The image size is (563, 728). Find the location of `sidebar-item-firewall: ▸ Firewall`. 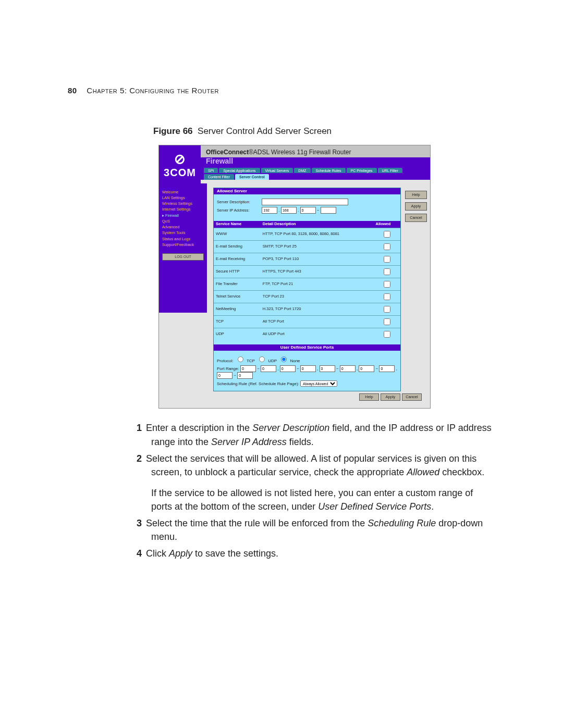

sidebar-item-firewall: ▸ Firewall is located at coordinates (183, 216).